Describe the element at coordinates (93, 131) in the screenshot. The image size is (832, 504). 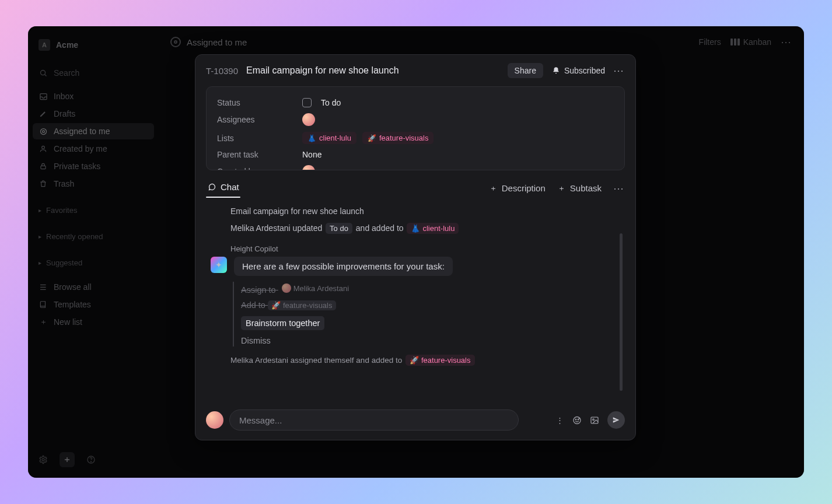
I see `sidebar-item-assigned: Assigned to me` at that location.